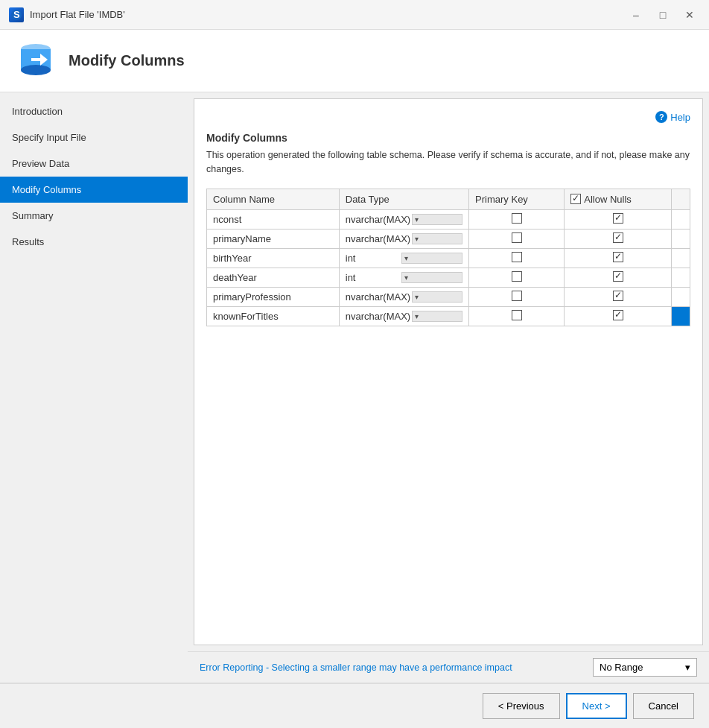  Describe the element at coordinates (94, 112) in the screenshot. I see `sidebar-item-introduction: Introduction` at that location.